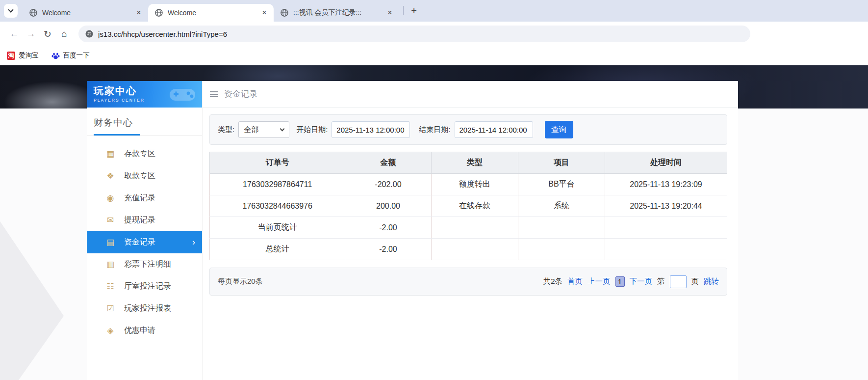 The height and width of the screenshot is (380, 868). I want to click on tab-title: :::视讯 会员下注纪录:::, so click(337, 13).